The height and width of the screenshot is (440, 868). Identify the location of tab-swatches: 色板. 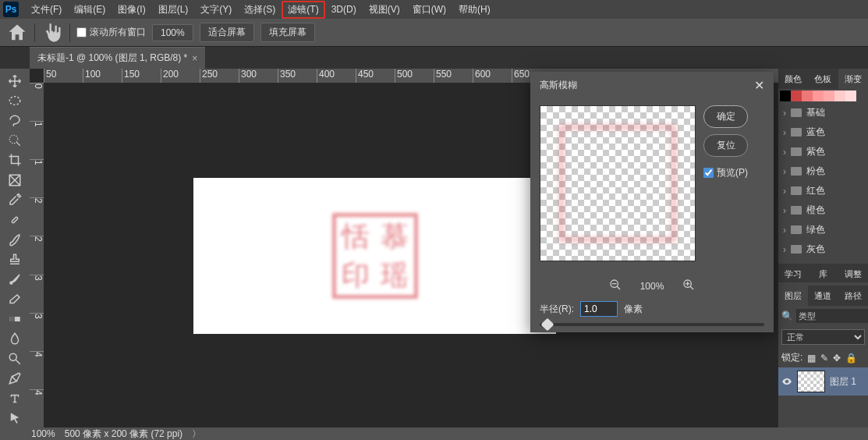
(823, 79).